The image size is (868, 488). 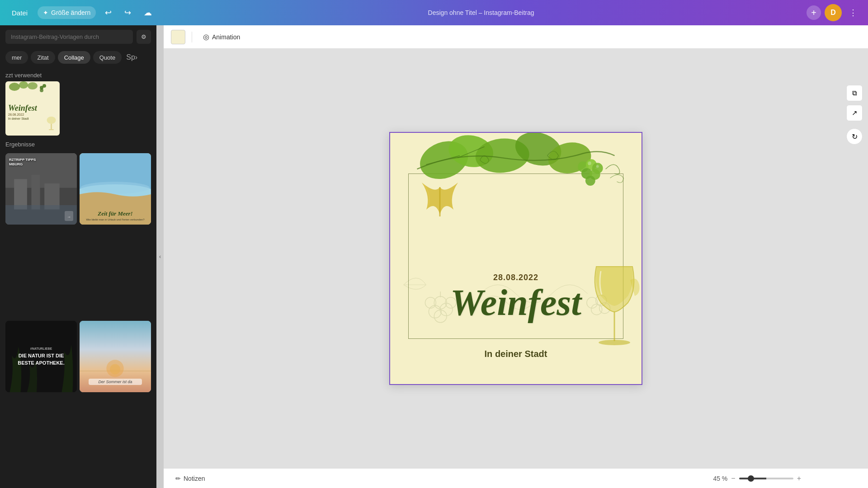 What do you see at coordinates (720, 479) in the screenshot?
I see `zoom-label: 45 %` at bounding box center [720, 479].